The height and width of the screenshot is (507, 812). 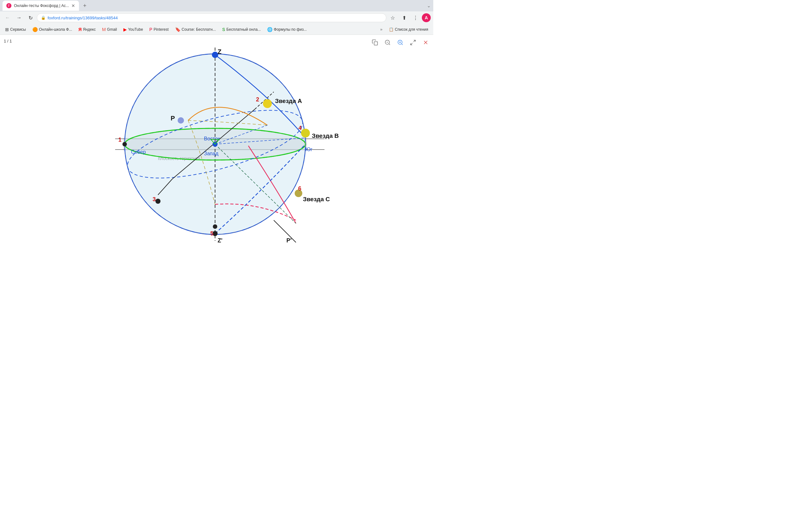 What do you see at coordinates (8, 41) in the screenshot?
I see `page-counter: 1 / 1` at bounding box center [8, 41].